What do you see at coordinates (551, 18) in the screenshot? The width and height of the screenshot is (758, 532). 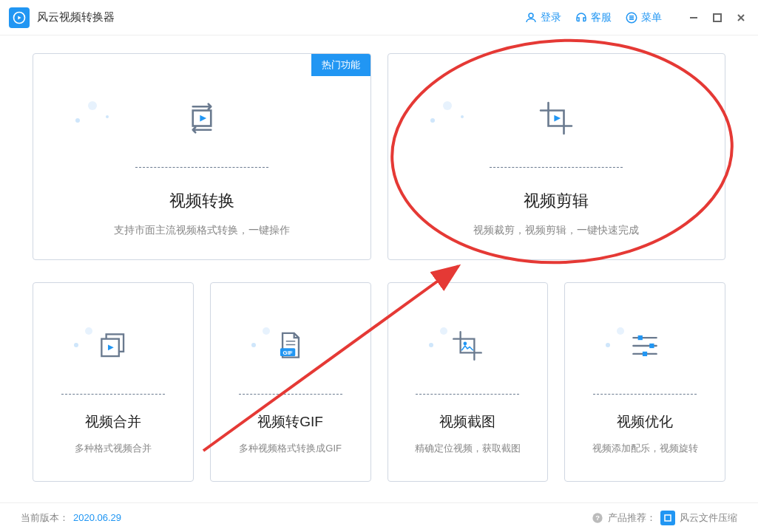 I see `login-label: 登录` at bounding box center [551, 18].